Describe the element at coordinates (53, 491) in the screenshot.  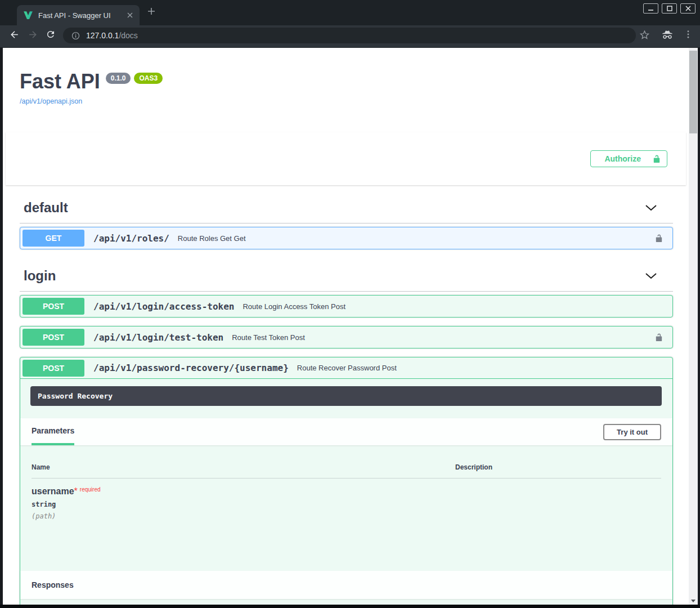
I see `parameter-name: username` at that location.